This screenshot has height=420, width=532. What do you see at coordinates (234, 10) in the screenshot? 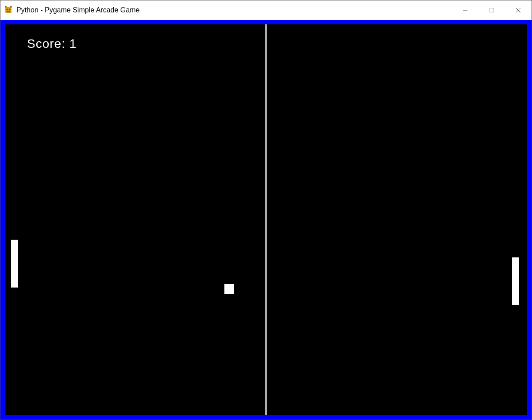
I see `window-title: Python - Pygame Simple Arcade Game` at bounding box center [234, 10].